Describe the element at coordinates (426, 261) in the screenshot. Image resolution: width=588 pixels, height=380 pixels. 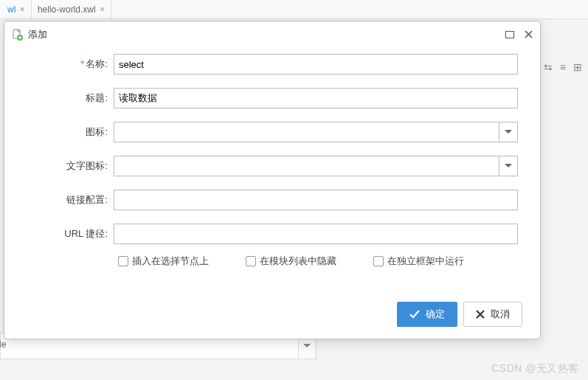
I see `checkbox-label: 在独立框架中运行` at that location.